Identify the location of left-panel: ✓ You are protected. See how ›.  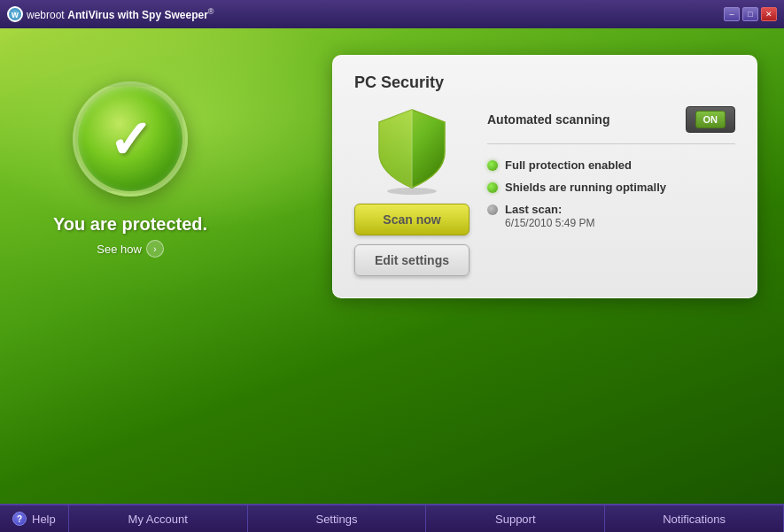
(130, 170).